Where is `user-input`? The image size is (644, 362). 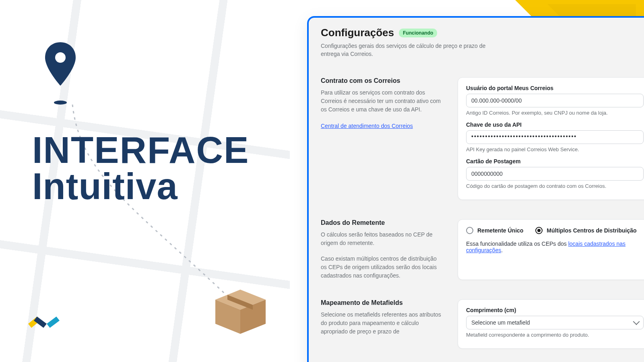
user-input is located at coordinates (555, 101).